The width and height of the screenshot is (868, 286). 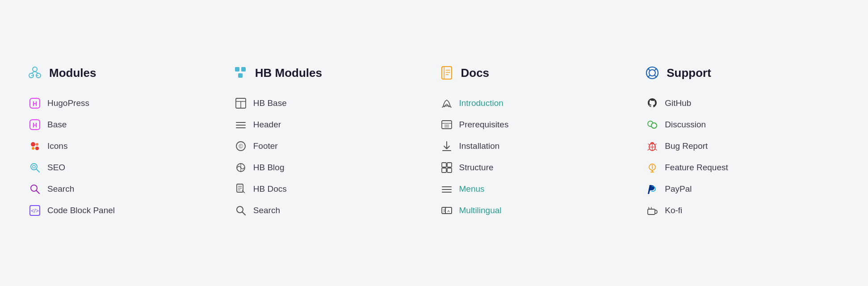 What do you see at coordinates (125, 168) in the screenshot?
I see `nav-item-seo: SEO` at bounding box center [125, 168].